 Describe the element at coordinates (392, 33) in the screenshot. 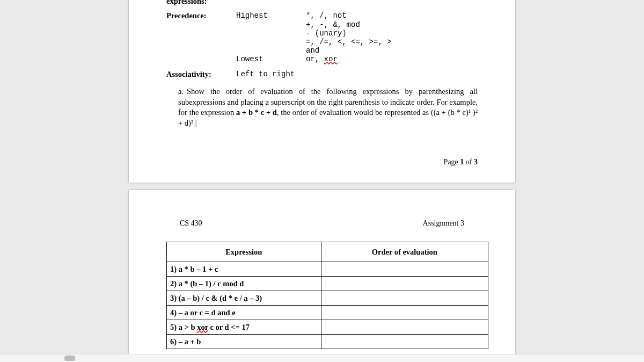

I see `prec-level-3: - (unary)` at that location.